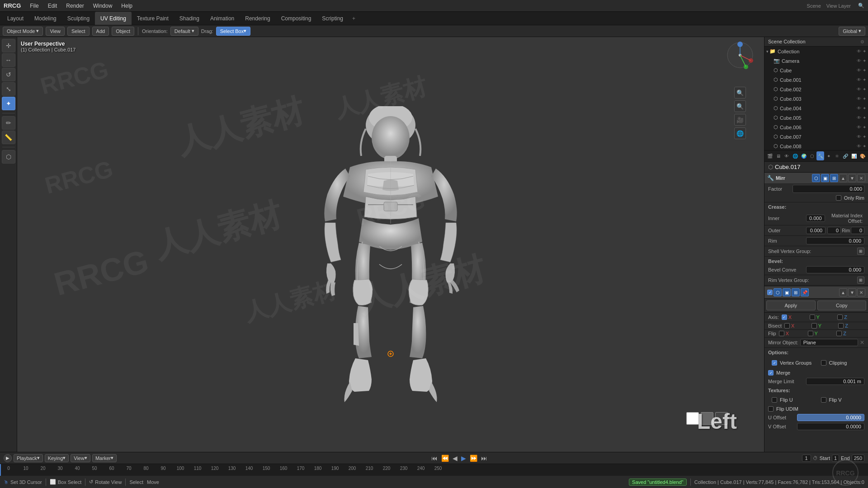 The height and width of the screenshot is (488, 868). Describe the element at coordinates (812, 317) in the screenshot. I see `axis-y-checkbox` at that location.